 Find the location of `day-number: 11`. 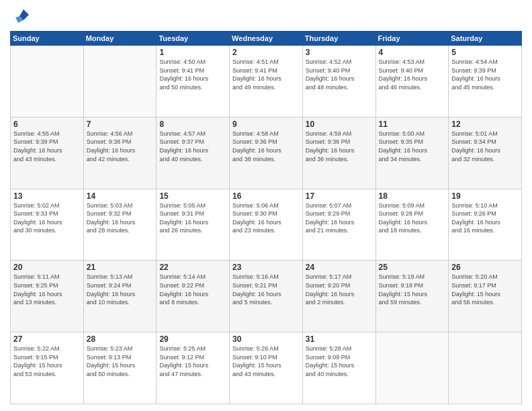

day-number: 11 is located at coordinates (412, 124).